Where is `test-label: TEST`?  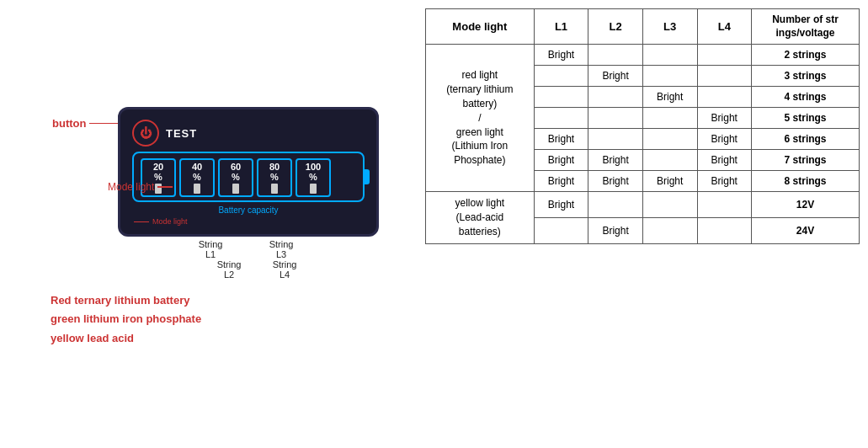 test-label: TEST is located at coordinates (182, 133).